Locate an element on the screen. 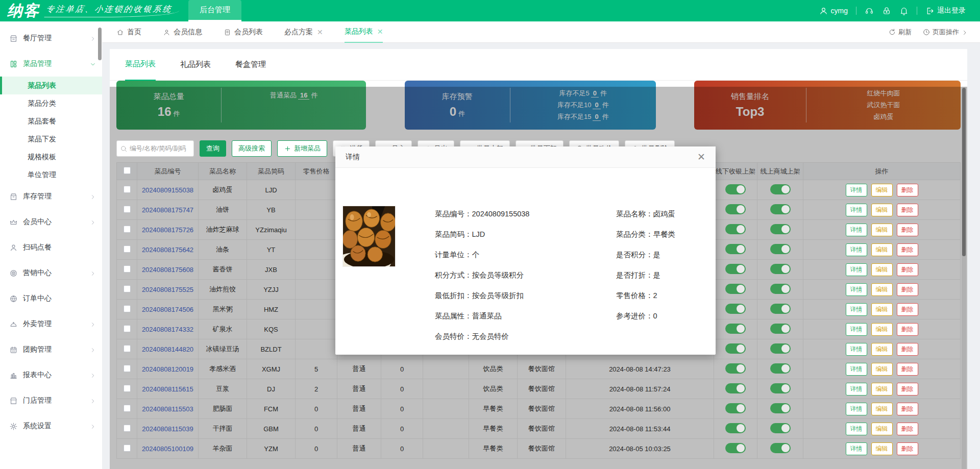 The height and width of the screenshot is (469, 980). subtab-0: 菜品列表 is located at coordinates (140, 65).